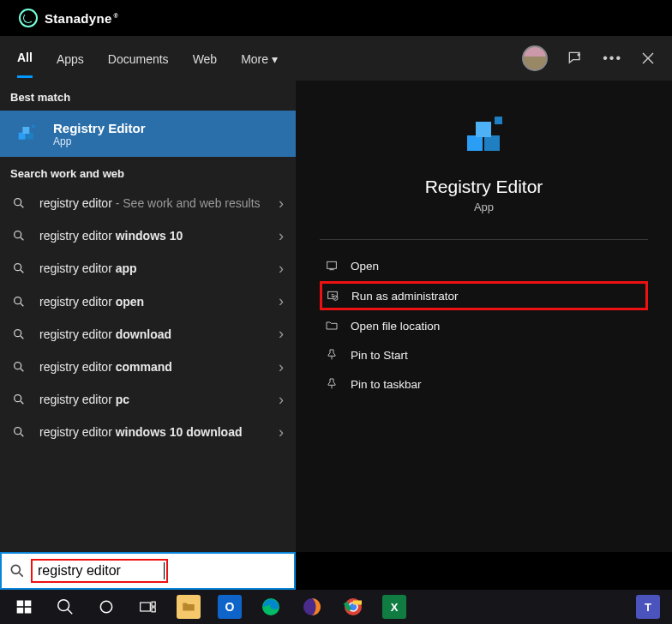  I want to click on taskbar-firefox, so click(312, 607).